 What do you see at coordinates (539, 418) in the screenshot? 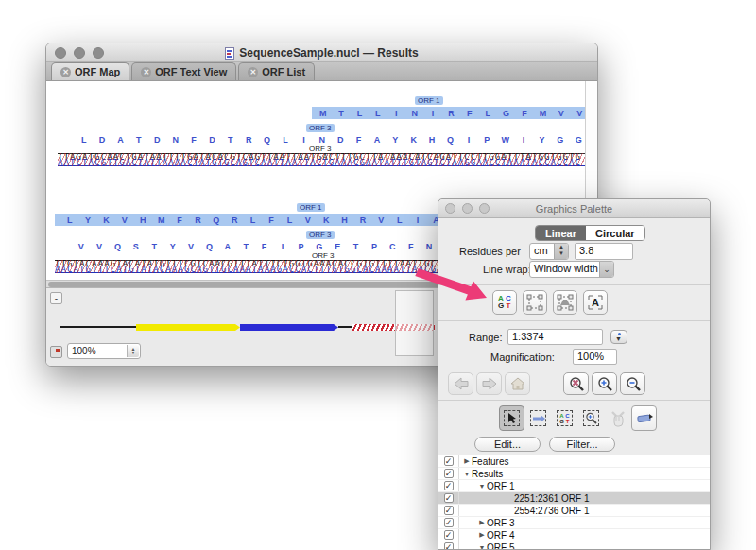
I see `selection-box-icon` at bounding box center [539, 418].